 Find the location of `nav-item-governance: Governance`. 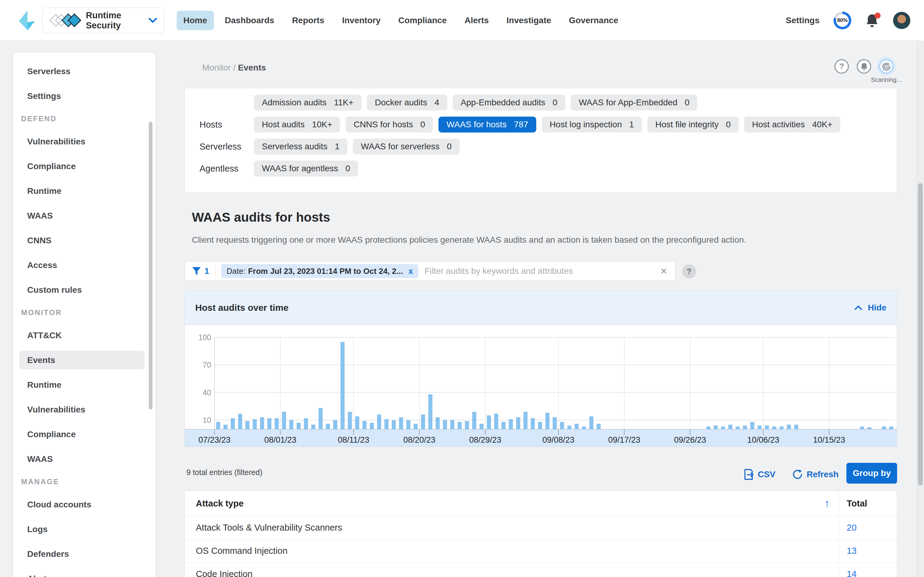

nav-item-governance: Governance is located at coordinates (593, 21).